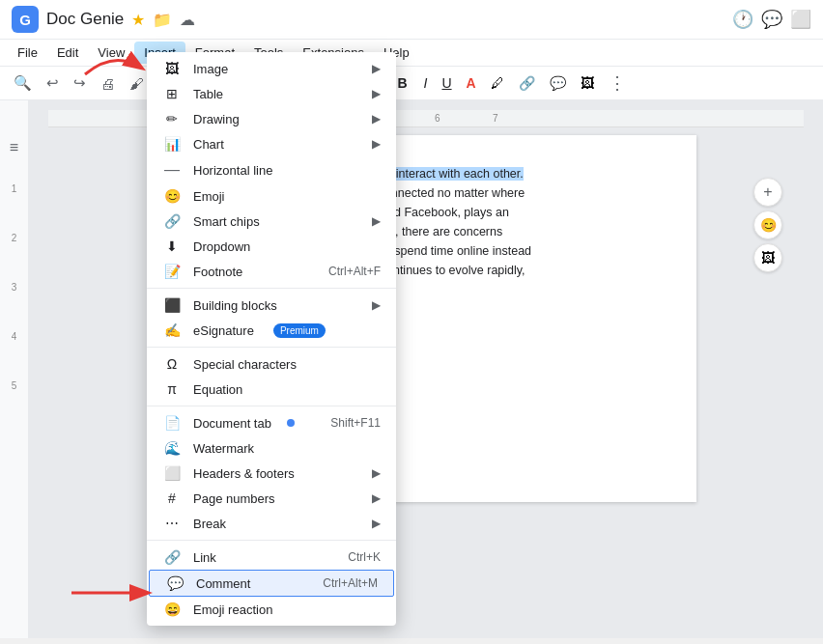 This screenshot has width=823, height=644. I want to click on float-add-btn: +, so click(768, 192).